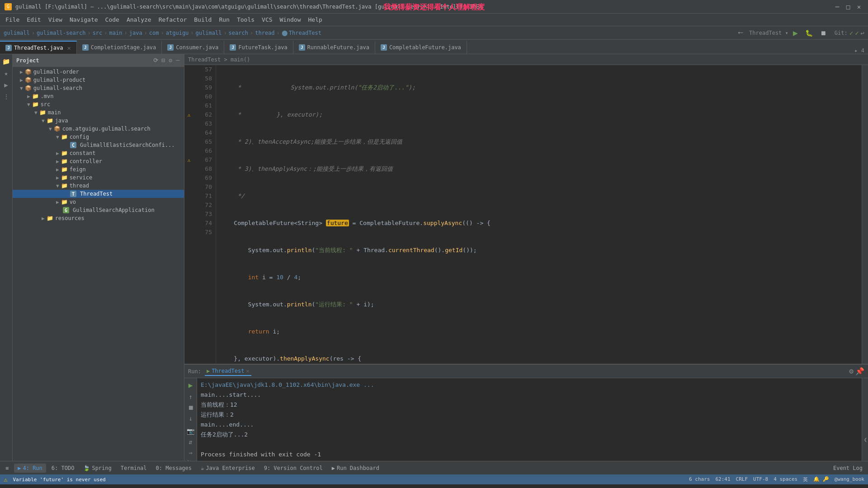  I want to click on tree-item-service: ▶ 📁 service, so click(99, 178).